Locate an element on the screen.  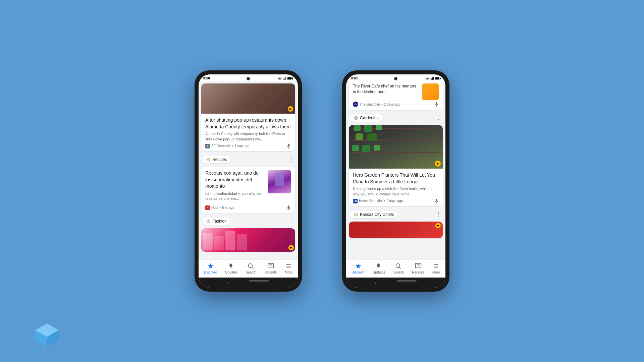
nav-recents-label-2: Recents is located at coordinates (418, 272).